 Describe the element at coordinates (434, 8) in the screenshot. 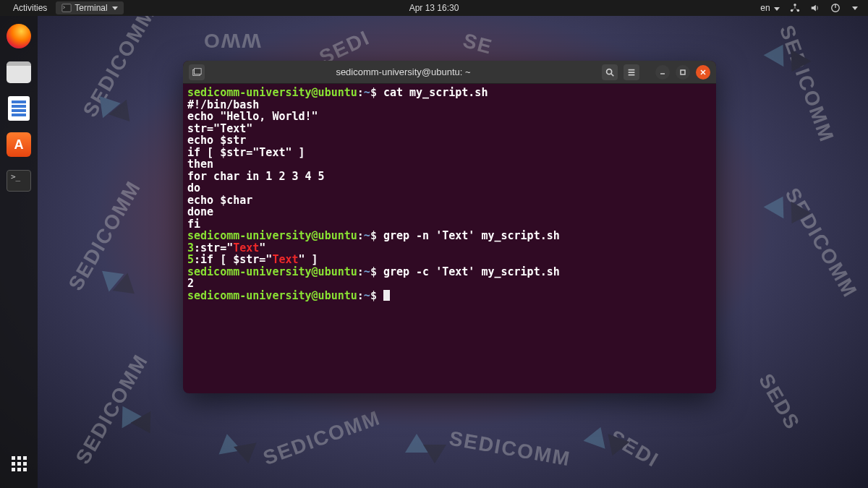

I see `clock-button: Apr 13 16:30` at that location.